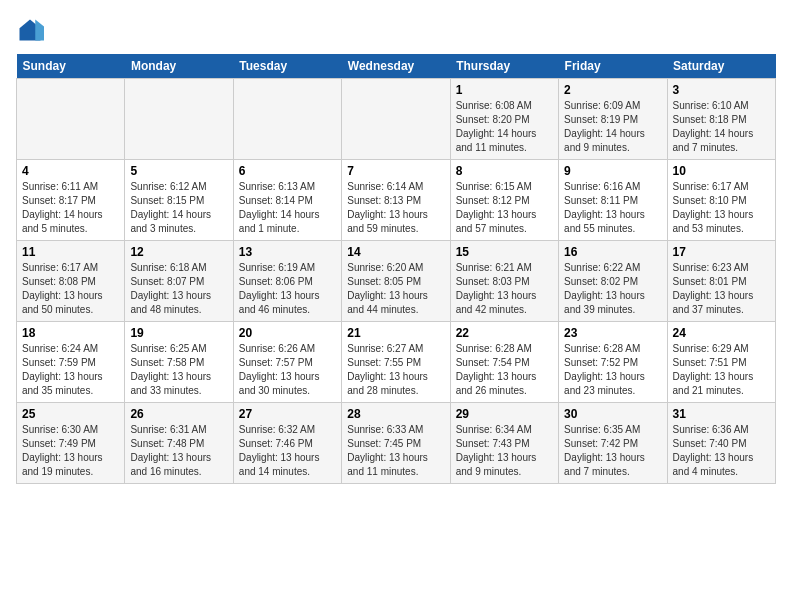 This screenshot has width=792, height=612. I want to click on day-info: Sunrise: 6:36 AM Sunset: 7:40 PM Dayligh…, so click(722, 451).